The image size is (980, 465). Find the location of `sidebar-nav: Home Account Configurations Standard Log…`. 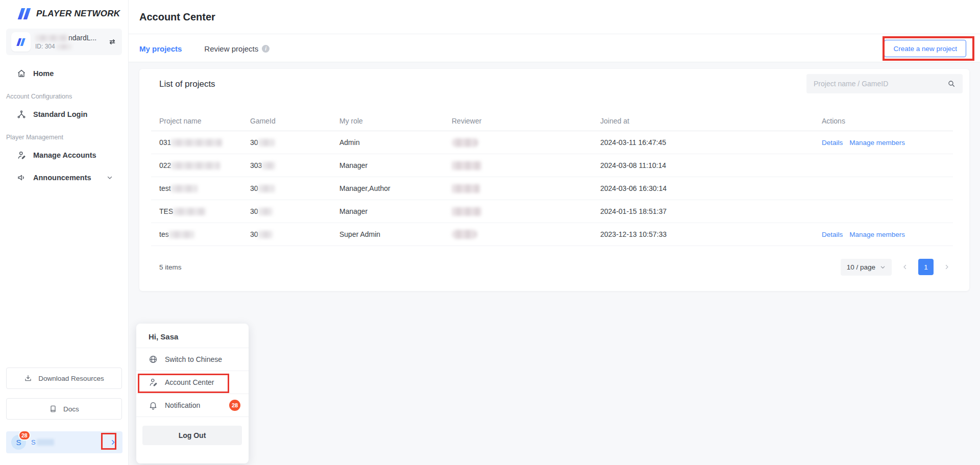

sidebar-nav: Home Account Configurations Standard Log… is located at coordinates (64, 126).